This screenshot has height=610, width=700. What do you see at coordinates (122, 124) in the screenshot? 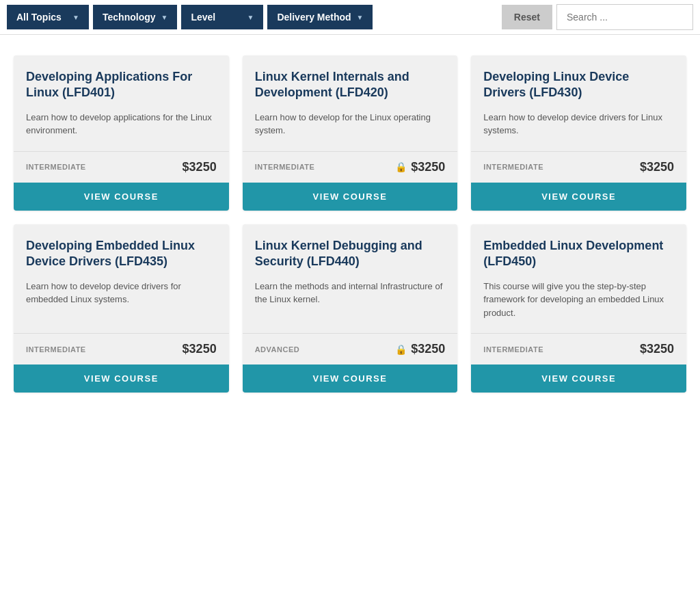
I see `course-description: Learn how to develop applications for th…` at bounding box center [122, 124].